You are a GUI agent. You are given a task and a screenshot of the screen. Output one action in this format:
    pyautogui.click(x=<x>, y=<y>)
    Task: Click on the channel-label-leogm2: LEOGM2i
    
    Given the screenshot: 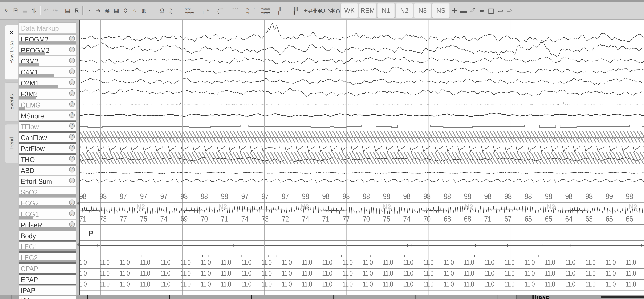 What is the action you would take?
    pyautogui.click(x=48, y=39)
    